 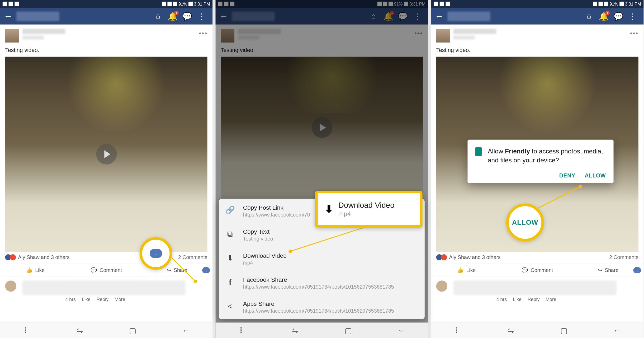 What do you see at coordinates (322, 128) in the screenshot?
I see `video-thumbnail` at bounding box center [322, 128].